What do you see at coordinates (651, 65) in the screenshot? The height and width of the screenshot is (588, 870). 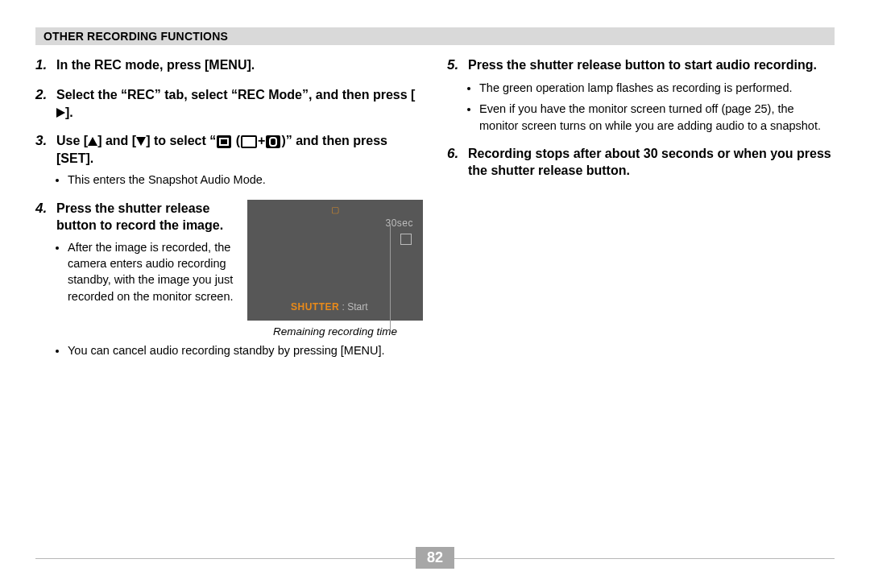 I see `step-text: Press the shutter release button to star…` at bounding box center [651, 65].